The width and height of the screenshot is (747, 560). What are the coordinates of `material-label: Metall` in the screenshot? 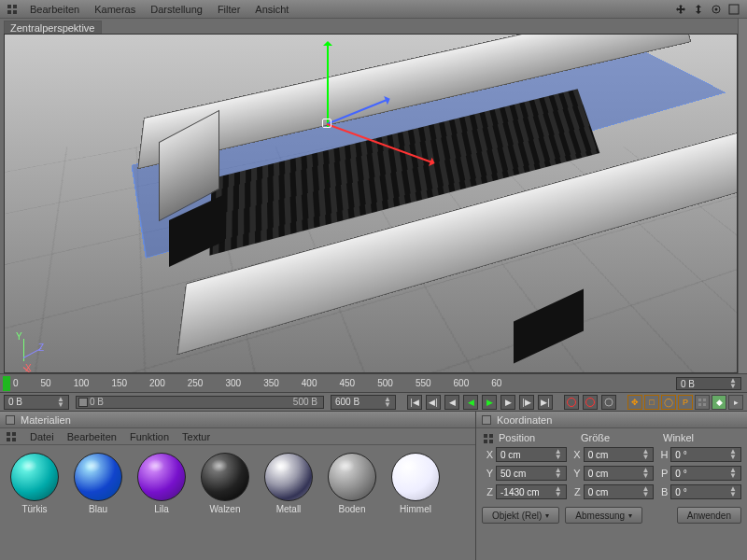 It's located at (289, 510).